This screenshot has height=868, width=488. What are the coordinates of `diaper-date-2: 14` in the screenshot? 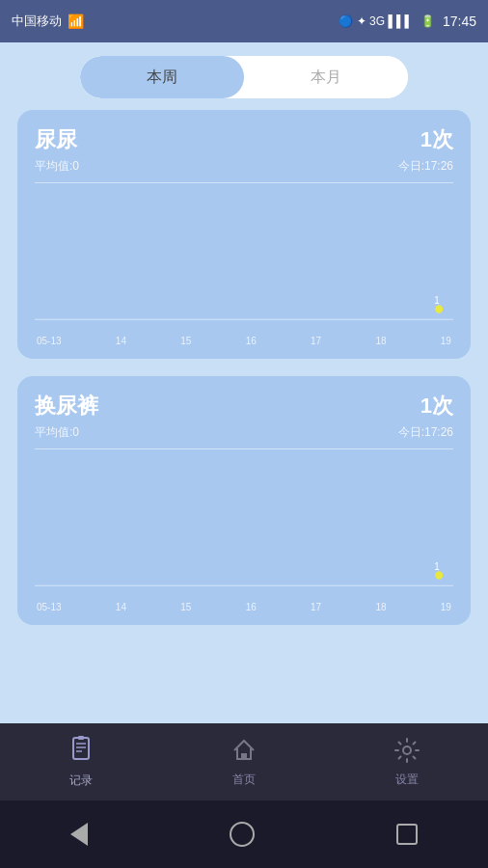 It's located at (122, 608).